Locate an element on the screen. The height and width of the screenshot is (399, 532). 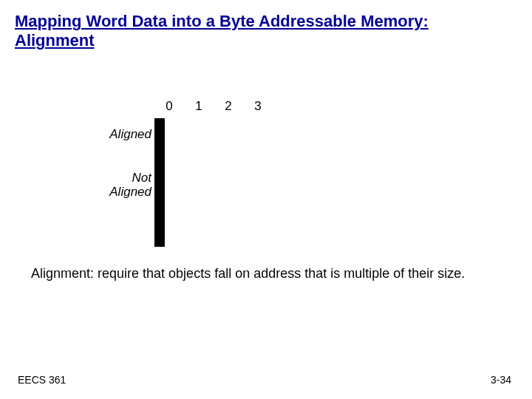
slide-title: Mapping Word Data into a Byte Addressabl… is located at coordinates (259, 31).